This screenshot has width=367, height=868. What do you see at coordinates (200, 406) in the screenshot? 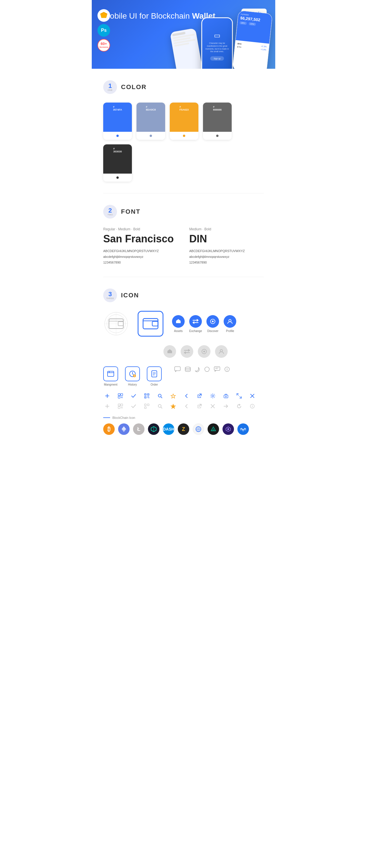
I see `share-icon-faded` at bounding box center [200, 406].